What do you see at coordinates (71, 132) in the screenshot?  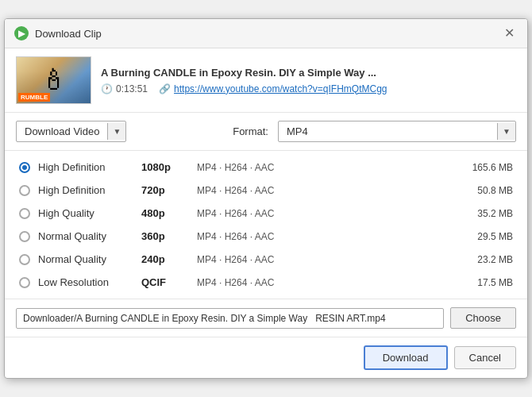 I see `download-type-dropdown: Download Video ▼` at bounding box center [71, 132].